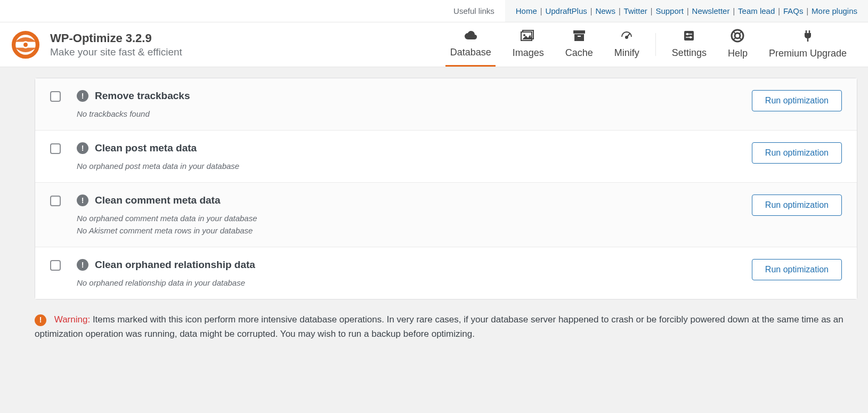 This screenshot has height=413, width=868. I want to click on gauge-icon, so click(627, 37).